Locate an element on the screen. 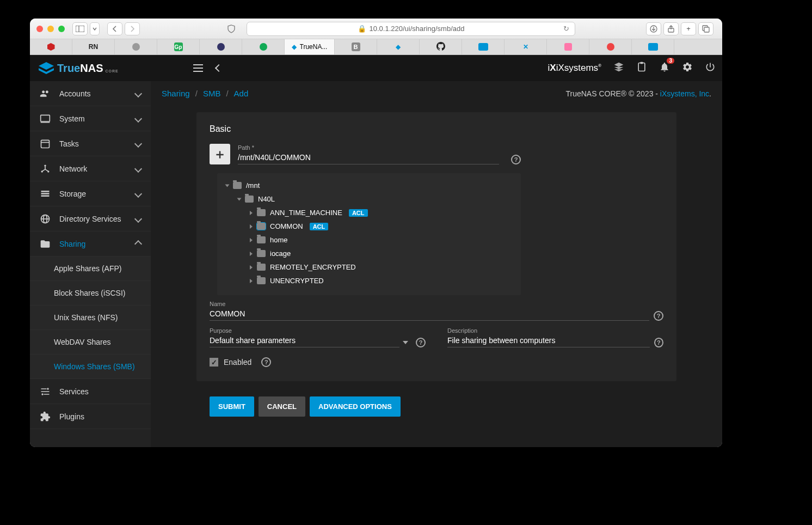 The image size is (812, 525). browser-tab-active: ◆ TrueNA... is located at coordinates (310, 47).